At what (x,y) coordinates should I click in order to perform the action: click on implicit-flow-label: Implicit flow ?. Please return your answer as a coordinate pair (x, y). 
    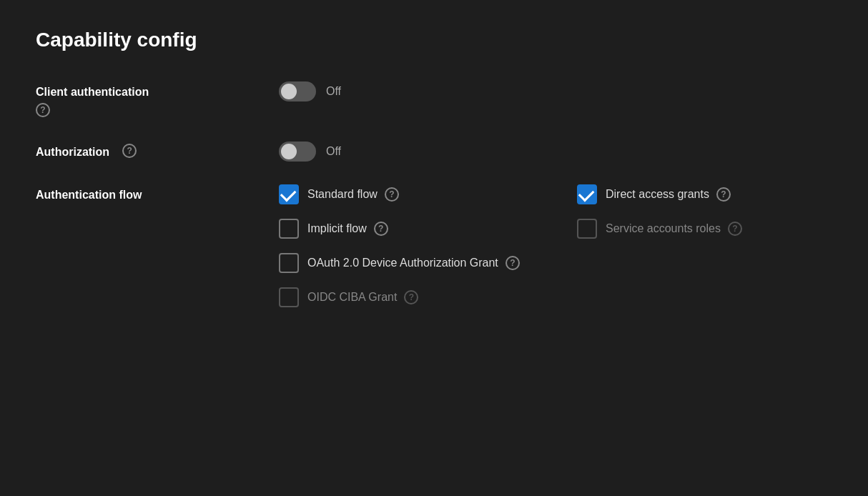
    Looking at the image, I should click on (347, 229).